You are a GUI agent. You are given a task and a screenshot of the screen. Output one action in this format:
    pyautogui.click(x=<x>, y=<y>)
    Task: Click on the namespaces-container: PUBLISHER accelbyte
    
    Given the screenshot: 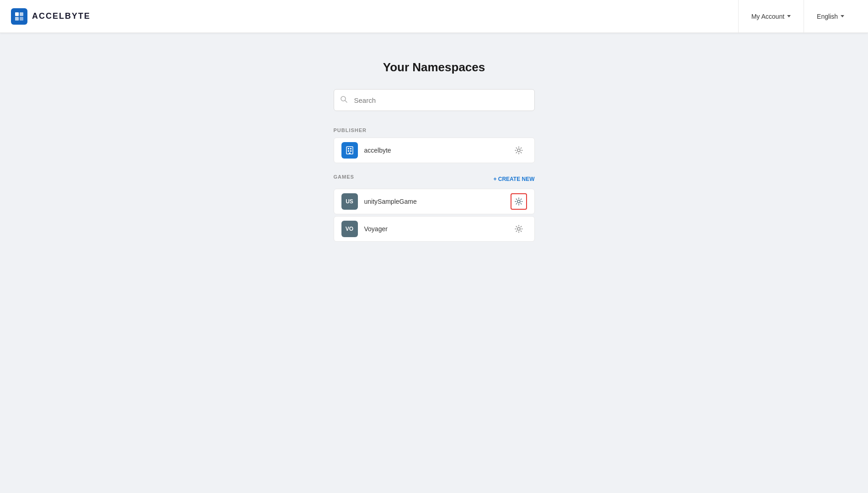 What is the action you would take?
    pyautogui.click(x=434, y=186)
    